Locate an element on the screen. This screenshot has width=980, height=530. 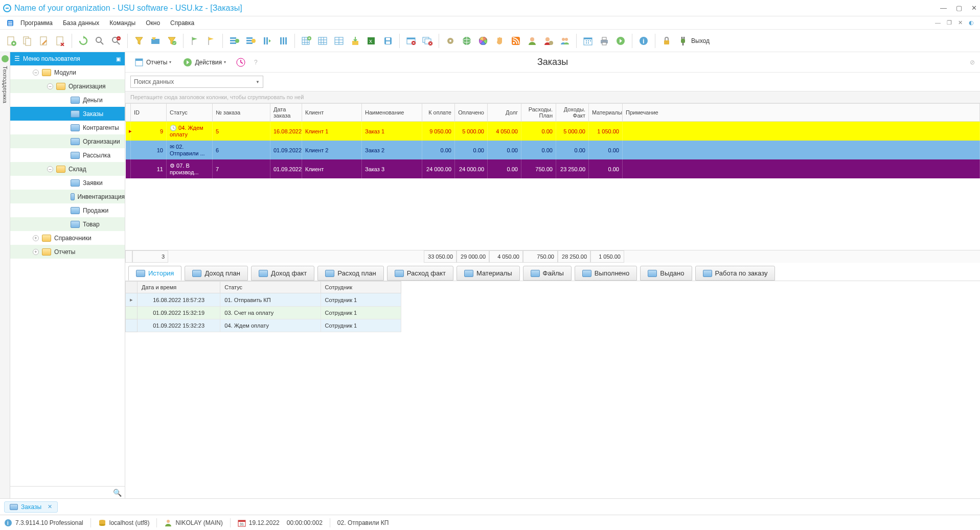
gear-icon is located at coordinates (450, 41).